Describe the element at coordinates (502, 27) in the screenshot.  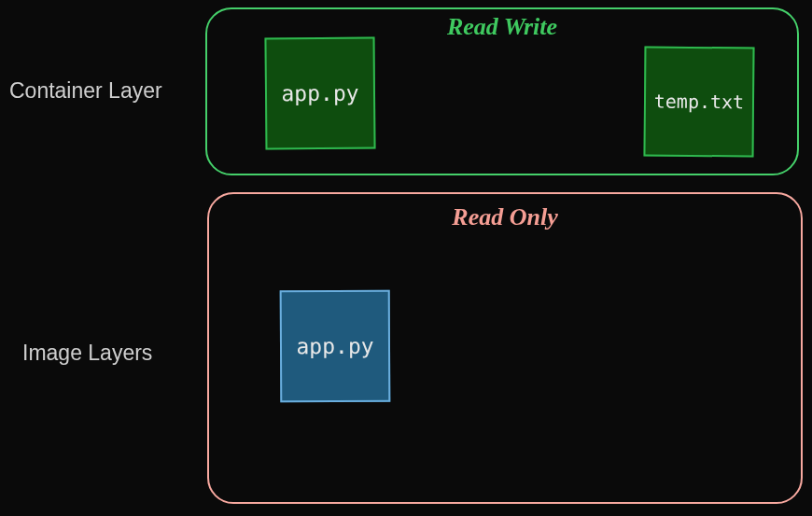
I see `container-panel-title: Read Write` at that location.